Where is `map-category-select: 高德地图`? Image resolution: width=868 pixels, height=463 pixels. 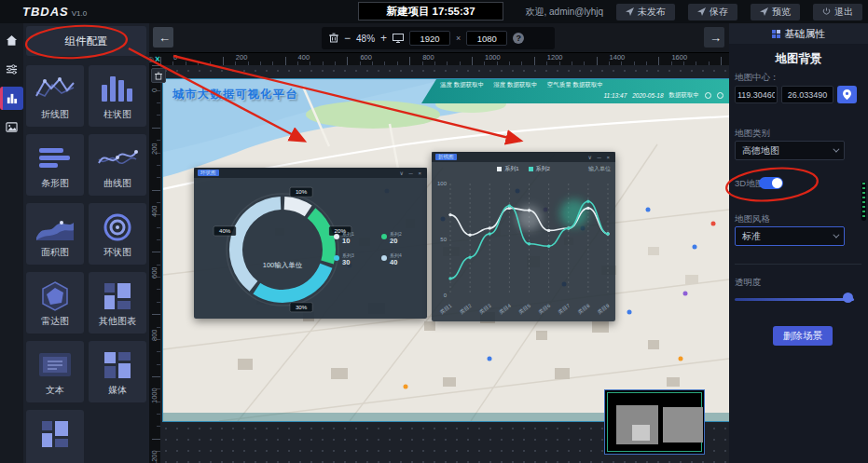 map-category-select: 高德地图 is located at coordinates (790, 151).